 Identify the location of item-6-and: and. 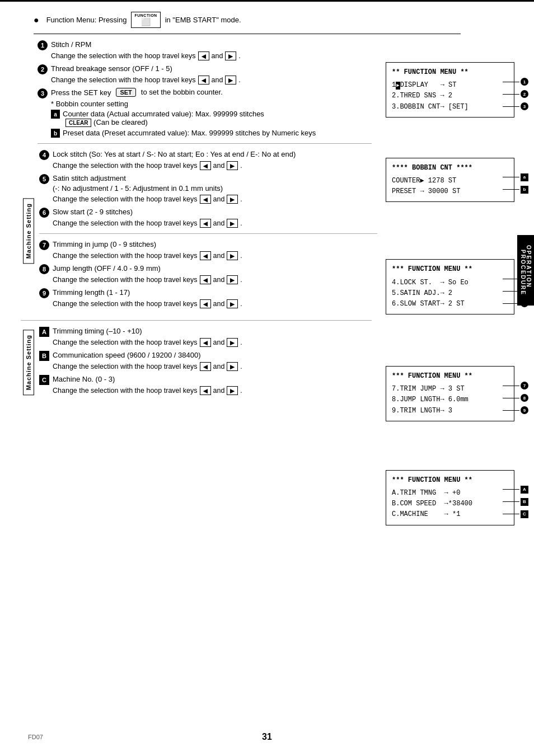
(219, 223).